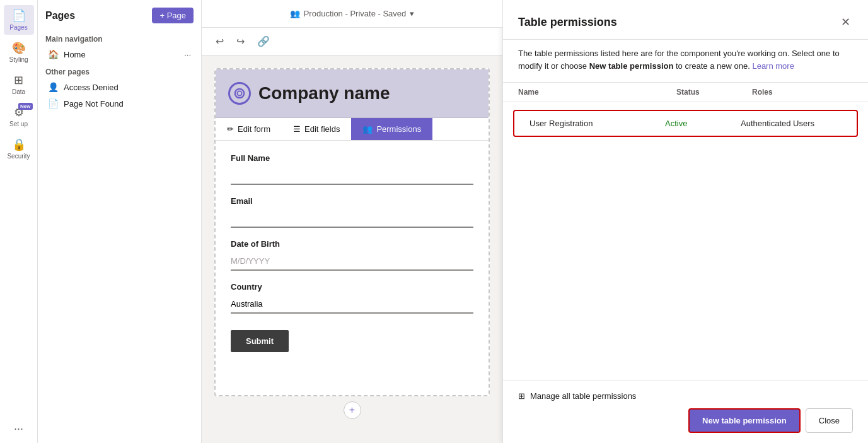 The image size is (868, 443). I want to click on close-button: Close, so click(830, 420).